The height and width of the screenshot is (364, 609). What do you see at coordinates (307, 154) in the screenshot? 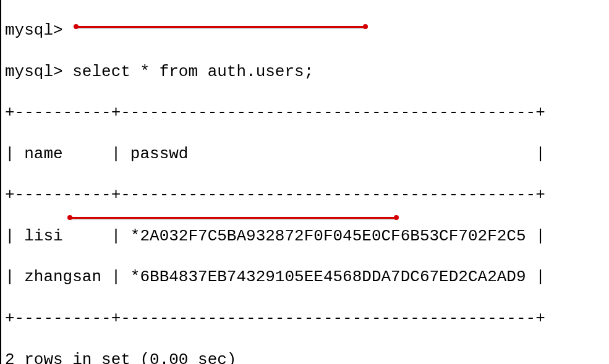
I see `table1-header: | name | passwd |` at bounding box center [307, 154].